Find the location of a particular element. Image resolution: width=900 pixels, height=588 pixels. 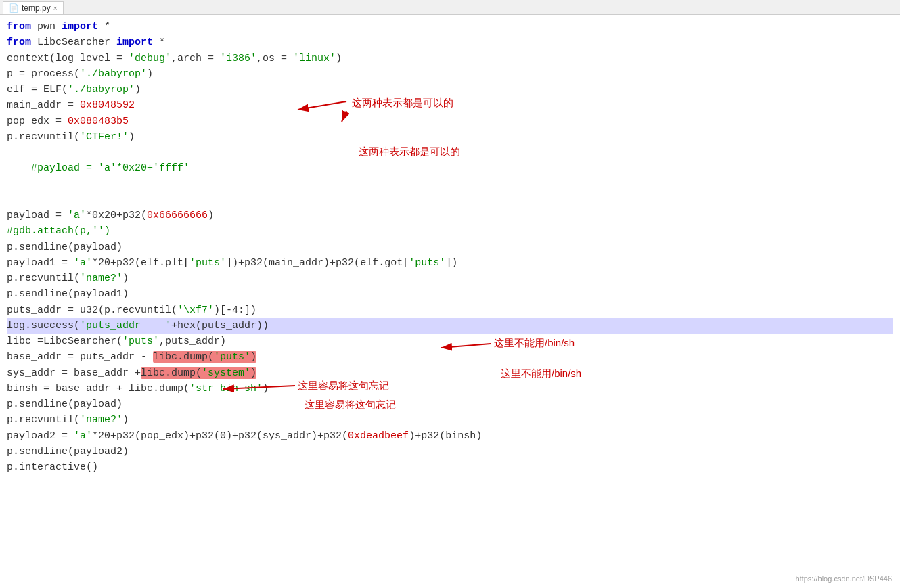

line-20: sys_addr = base_addr +libc.dump('system'… is located at coordinates (450, 374).